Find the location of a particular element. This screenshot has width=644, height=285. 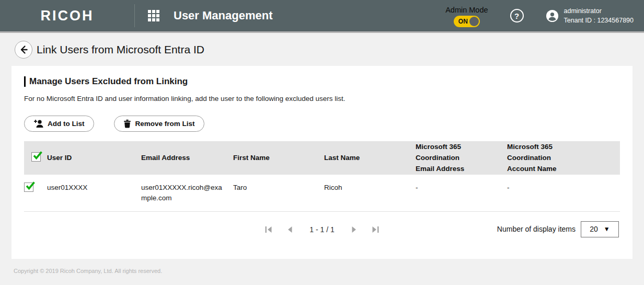

cell-m365-email: - is located at coordinates (461, 193).